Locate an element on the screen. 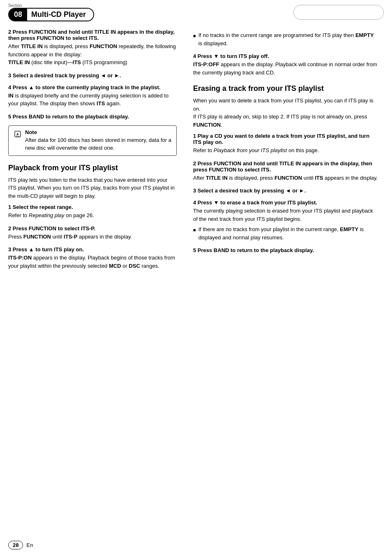  rc-step-4: 4 Press ▼ to turn ITS play off. ITS-P:OF… is located at coordinates (286, 65).